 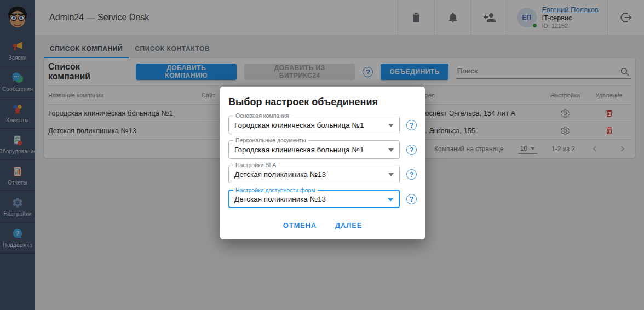 I want to click on field-label: Настройки доступности форм, so click(x=275, y=190).